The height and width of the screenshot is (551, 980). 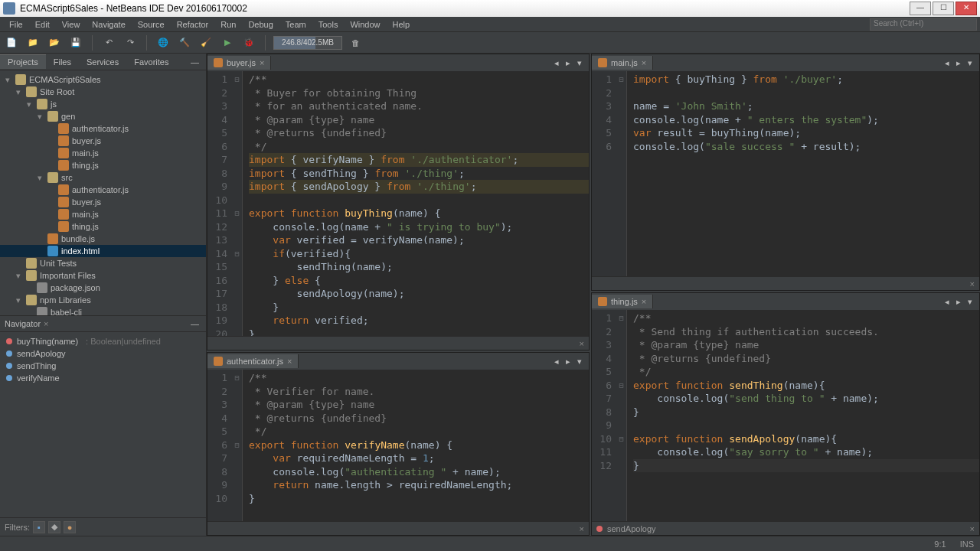 What do you see at coordinates (943, 8) in the screenshot?
I see `maximize-button: ☐` at bounding box center [943, 8].